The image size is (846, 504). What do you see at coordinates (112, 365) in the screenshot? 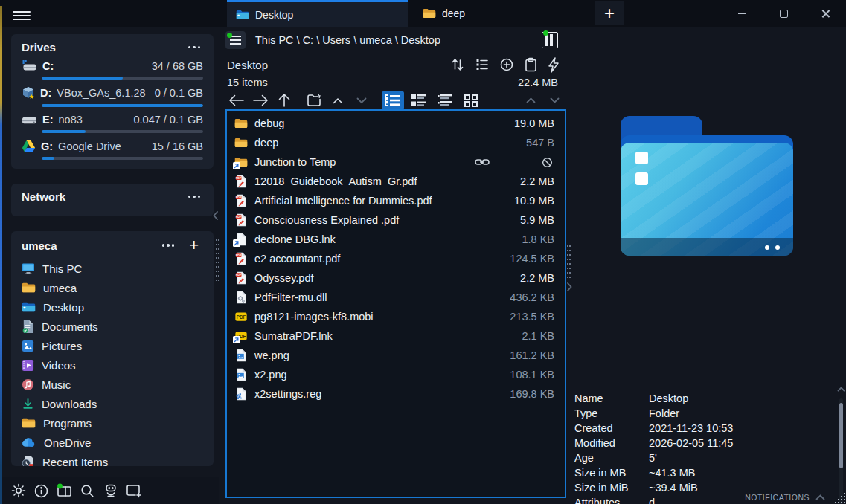
I see `sidebar-item-videos: Videos` at bounding box center [112, 365].